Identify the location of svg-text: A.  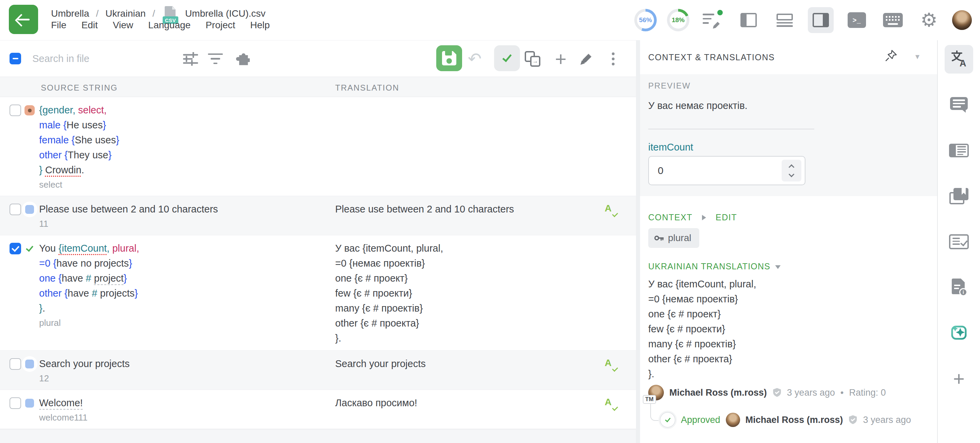
(963, 62).